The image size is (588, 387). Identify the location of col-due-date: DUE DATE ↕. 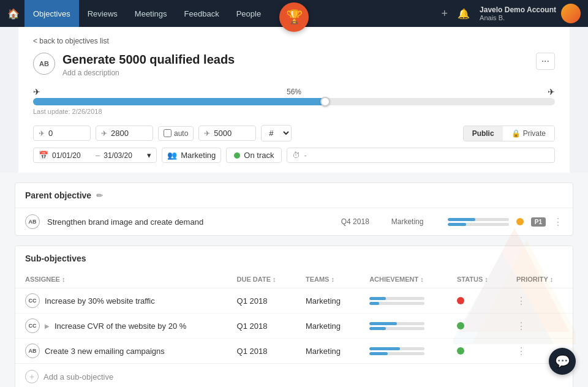
(262, 279).